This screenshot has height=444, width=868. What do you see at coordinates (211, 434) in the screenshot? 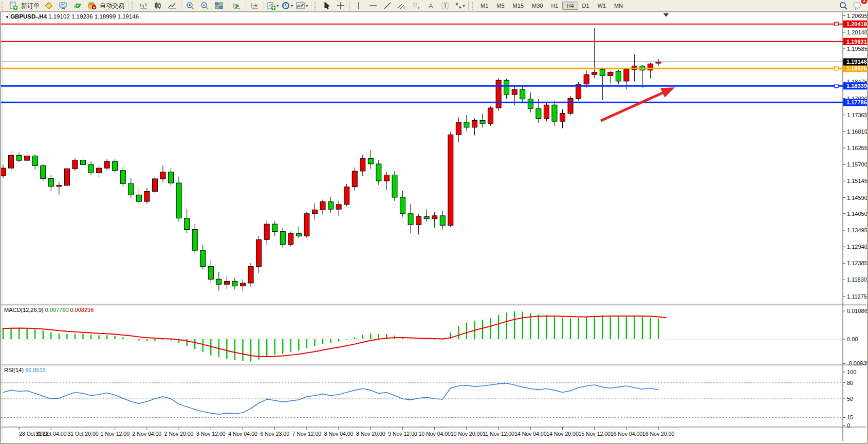
I see `svg-text: 3 Nov 12:00` at bounding box center [211, 434].